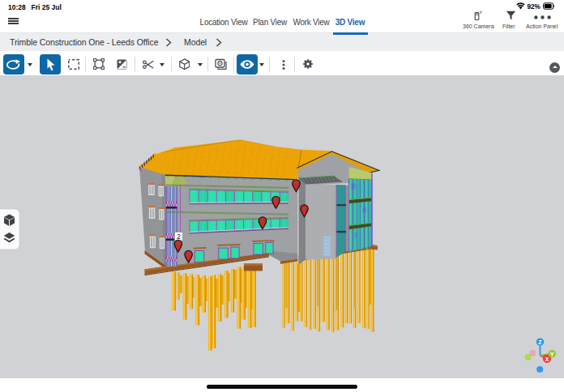 The image size is (564, 392). Describe the element at coordinates (535, 6) in the screenshot. I see `svg-text: 92%` at that location.